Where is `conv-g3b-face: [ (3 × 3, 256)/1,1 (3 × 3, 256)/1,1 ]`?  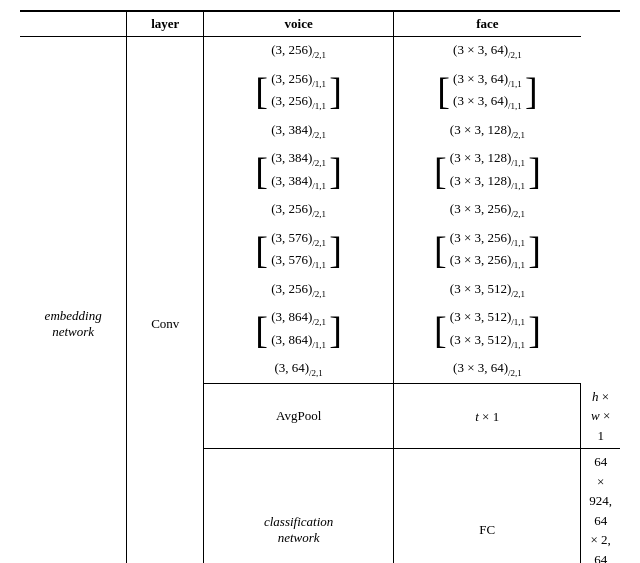
conv-g3b-face: [ (3 × 3, 256)/1,1 (3 × 3, 256)/1,1 ] is located at coordinates (488, 250).